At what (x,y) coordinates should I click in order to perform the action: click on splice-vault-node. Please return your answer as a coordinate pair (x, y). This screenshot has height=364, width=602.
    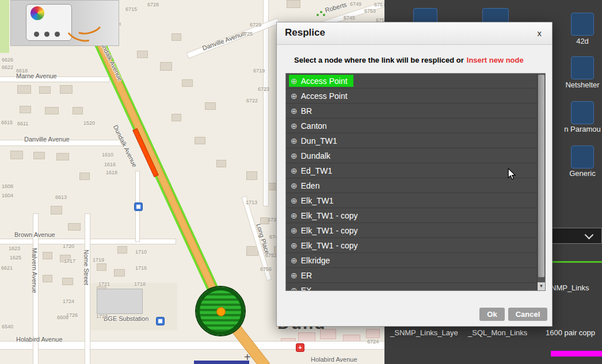
    Looking at the image, I should click on (220, 311).